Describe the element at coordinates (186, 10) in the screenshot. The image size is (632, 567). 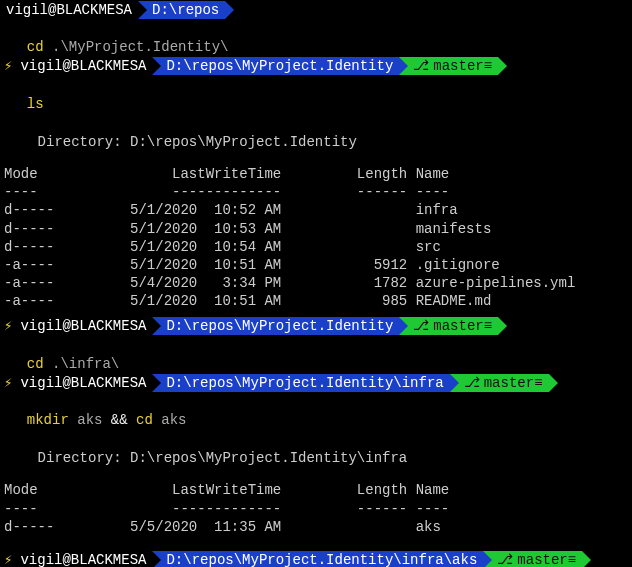
I see `path-label: D:\repos` at that location.